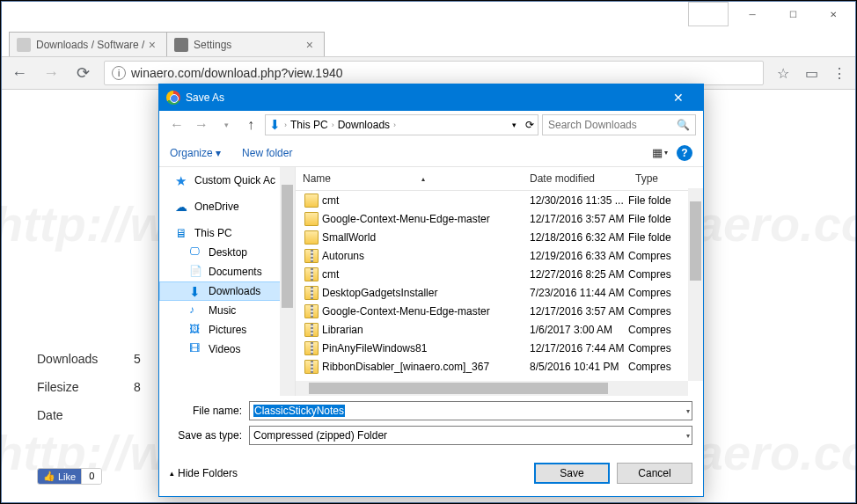 Image resolution: width=857 pixels, height=504 pixels. Describe the element at coordinates (409, 179) in the screenshot. I see `column-name: Name▴` at that location.